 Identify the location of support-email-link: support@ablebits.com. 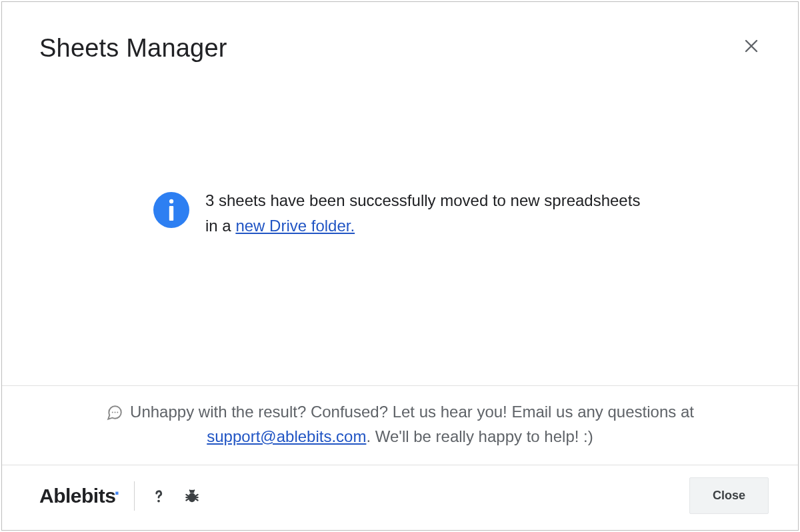
(287, 436).